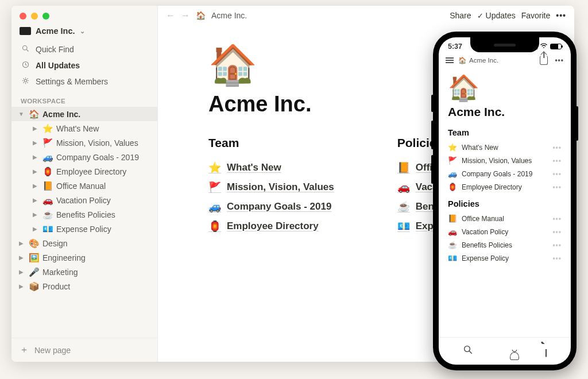  What do you see at coordinates (84, 65) in the screenshot?
I see `all-updates-button: All Updates` at bounding box center [84, 65].